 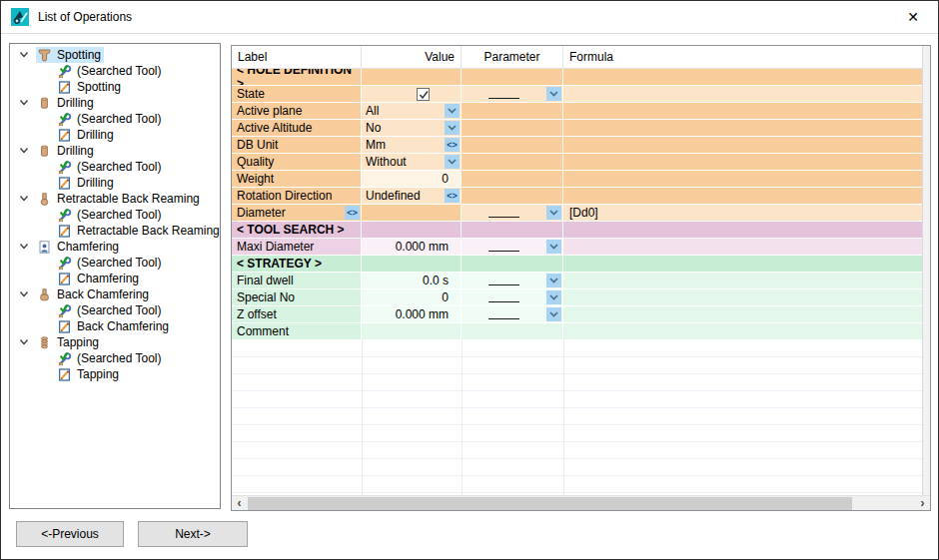 I want to click on value-cell: No, so click(x=412, y=128).